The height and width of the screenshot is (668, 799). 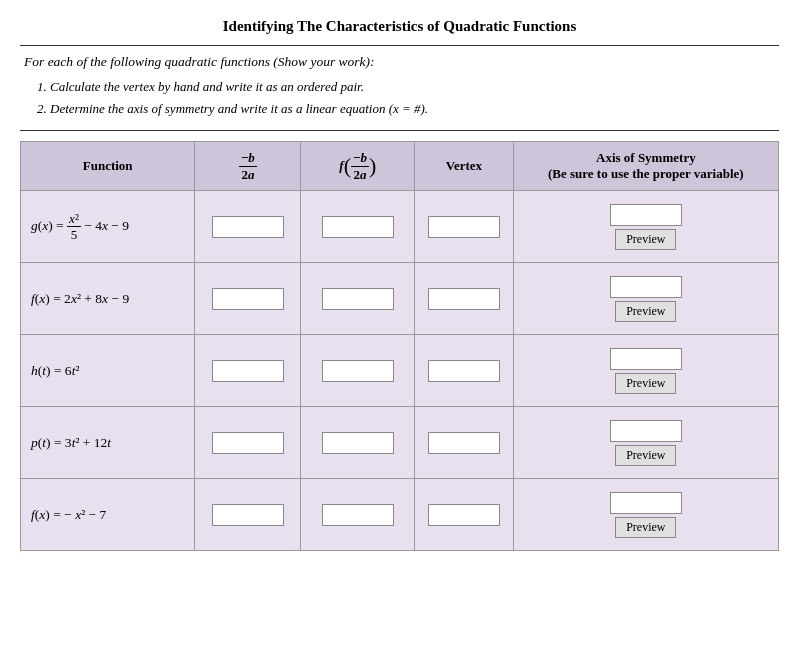 I want to click on function-cell-5: f(x) = − x² − 7, so click(x=108, y=515).